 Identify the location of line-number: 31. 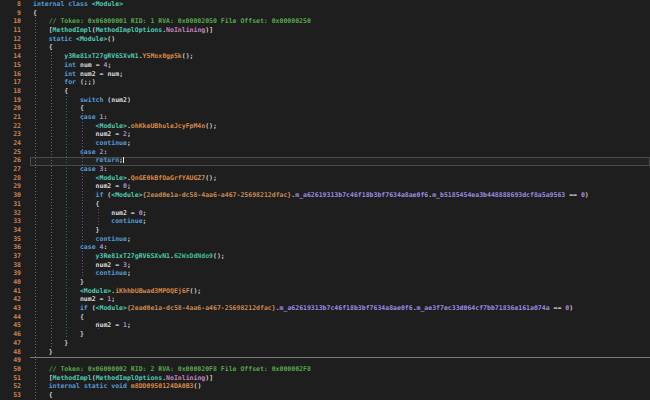
(15, 204).